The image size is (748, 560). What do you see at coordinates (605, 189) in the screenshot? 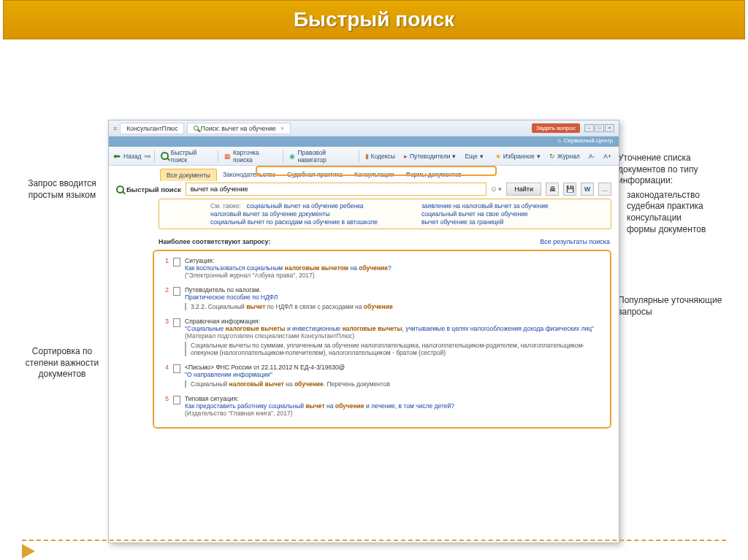
I see `more-tools-icon: …` at bounding box center [605, 189].